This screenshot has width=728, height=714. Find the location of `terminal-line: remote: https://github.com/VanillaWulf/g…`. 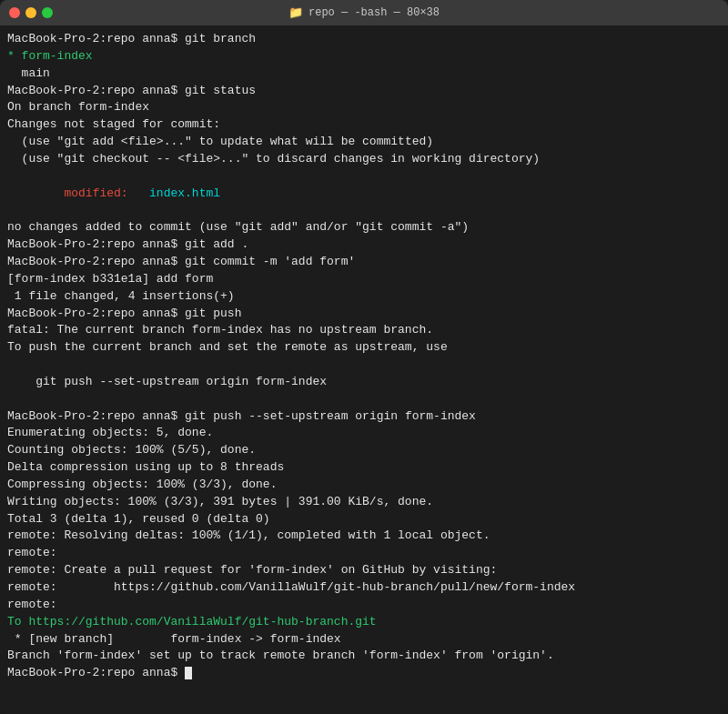

terminal-line: remote: https://github.com/VanillaWulf/g… is located at coordinates (364, 588).